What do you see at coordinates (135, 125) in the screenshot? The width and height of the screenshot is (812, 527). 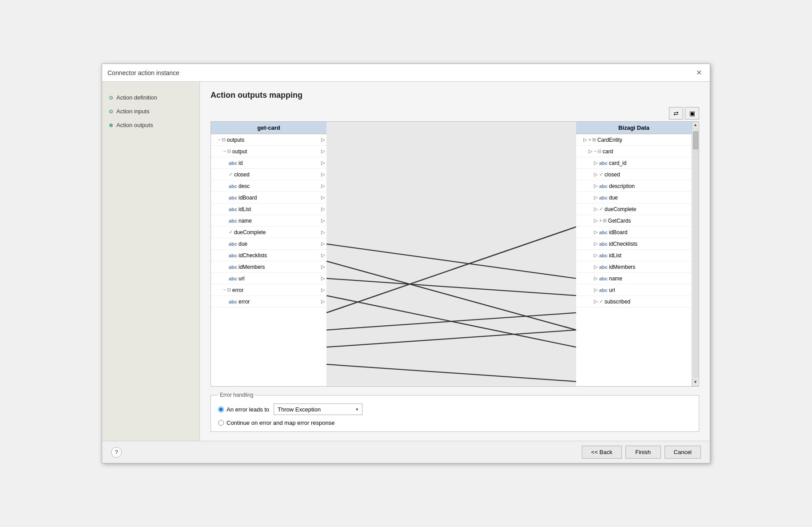 I see `sidebar-label-3: Action outputs` at bounding box center [135, 125].